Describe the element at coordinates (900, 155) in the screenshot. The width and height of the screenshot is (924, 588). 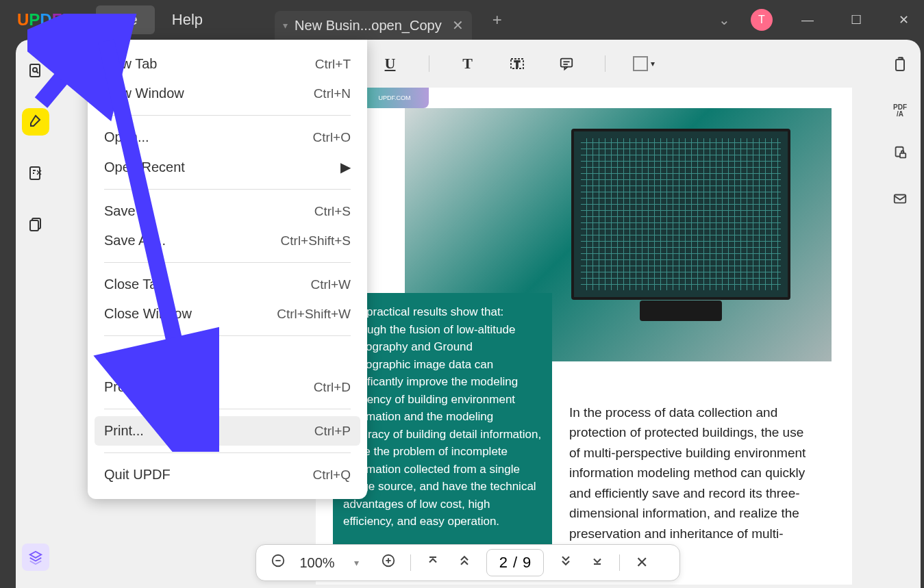
I see `lock-doc-icon` at that location.